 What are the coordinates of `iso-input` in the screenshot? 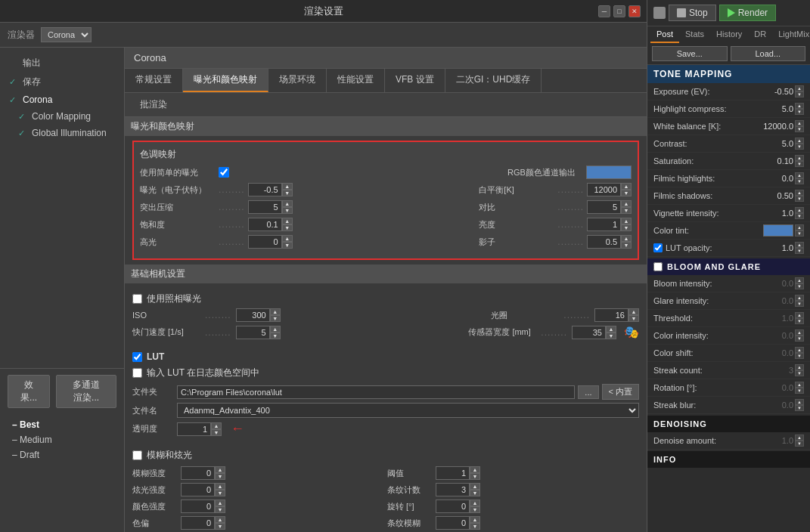 It's located at (253, 315).